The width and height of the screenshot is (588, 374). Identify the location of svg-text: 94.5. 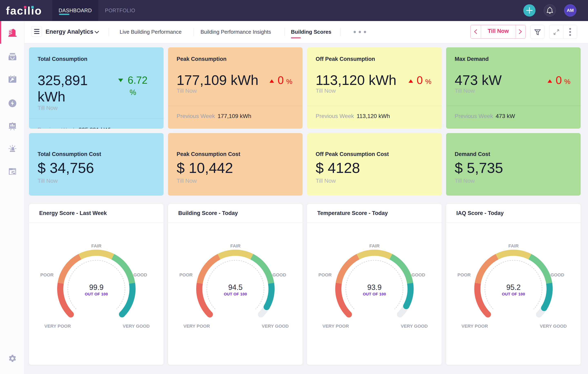
(235, 287).